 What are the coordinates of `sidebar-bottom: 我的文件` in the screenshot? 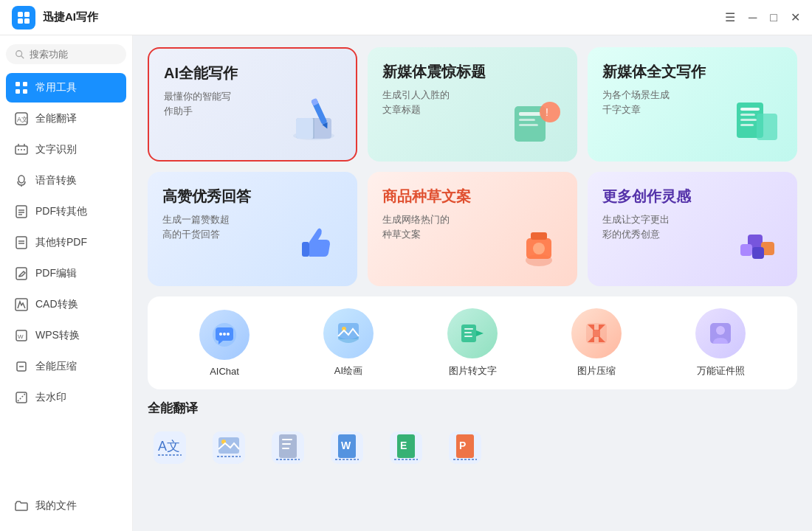 It's located at (66, 507).